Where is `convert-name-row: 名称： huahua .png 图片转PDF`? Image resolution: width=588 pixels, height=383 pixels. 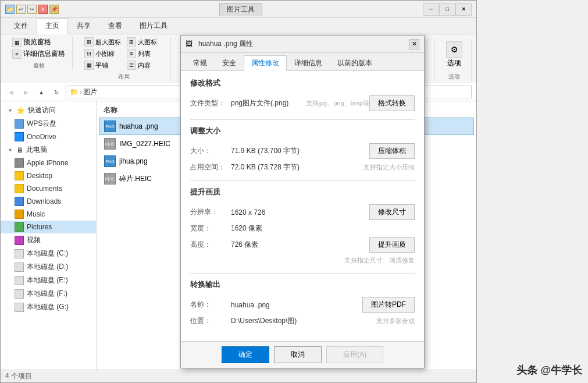 convert-name-row: 名称： huahua .png 图片转PDF is located at coordinates (302, 305).